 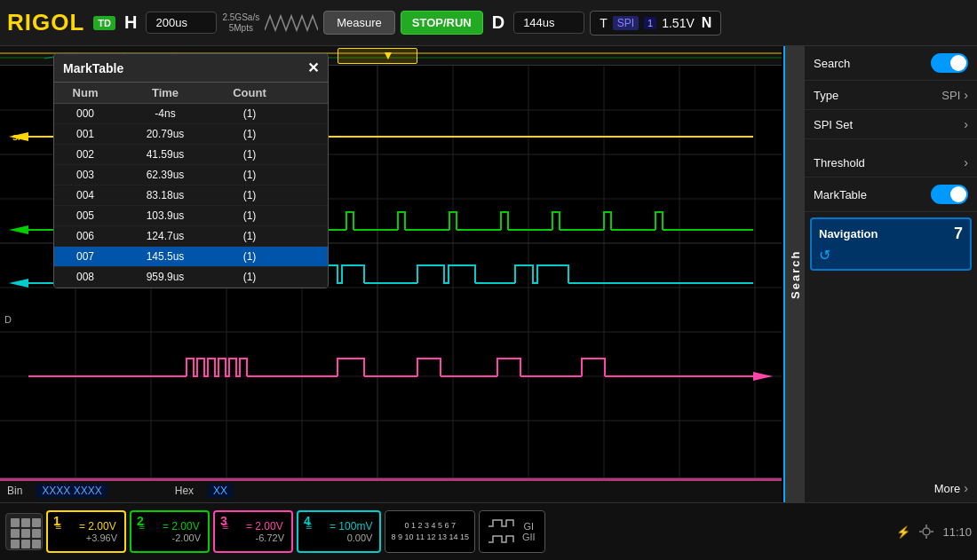 I want to click on sample-rate: 2.5GSa/s 5Mpts, so click(x=241, y=23).